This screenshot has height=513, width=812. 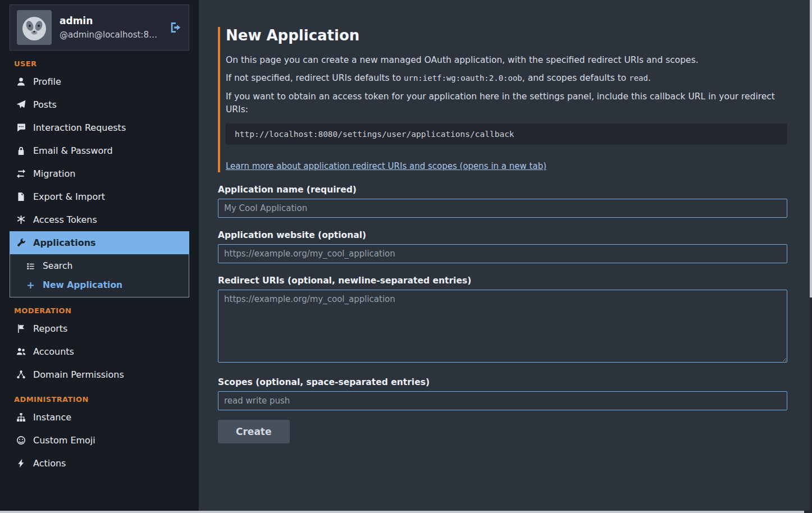 I want to click on comments-icon, so click(x=21, y=128).